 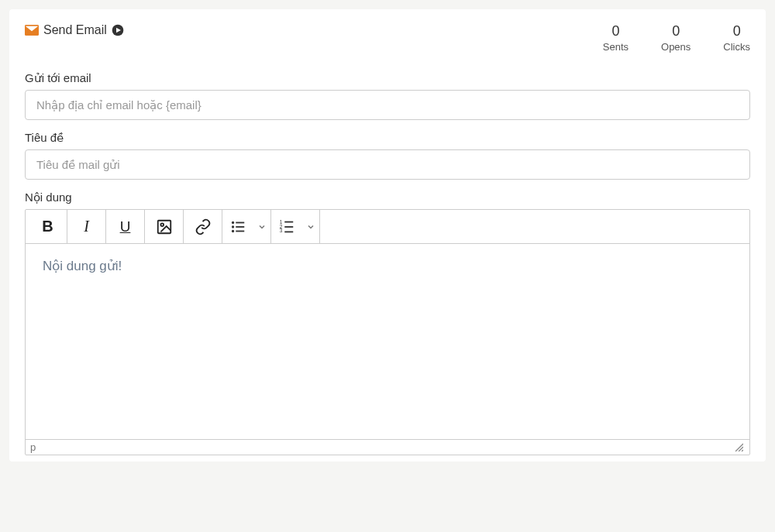 I want to click on underline-button: U, so click(x=126, y=227).